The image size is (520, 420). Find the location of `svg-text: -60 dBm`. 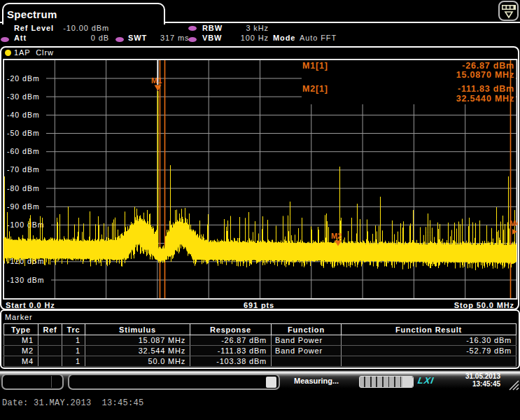

svg-text: -60 dBm is located at coordinates (24, 151).